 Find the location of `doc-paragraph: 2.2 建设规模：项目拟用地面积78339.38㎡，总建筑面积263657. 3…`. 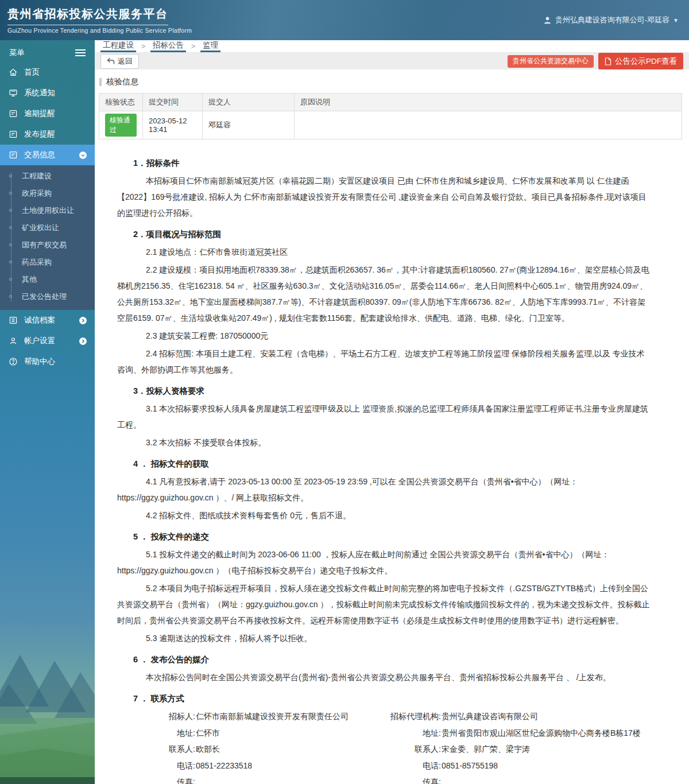

doc-paragraph: 2.2 建设规模：项目拟用地面积78339.38㎡，总建筑面积263657. 3… is located at coordinates (384, 294).